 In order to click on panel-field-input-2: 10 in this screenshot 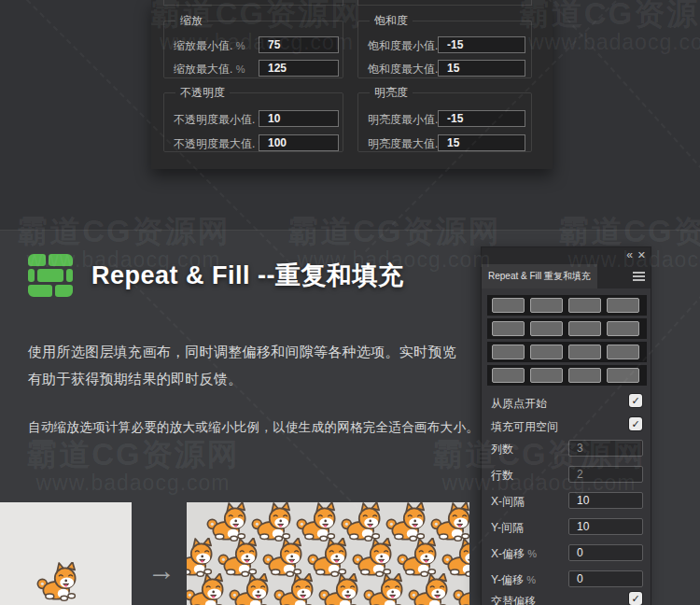, I will do `click(606, 500)`.